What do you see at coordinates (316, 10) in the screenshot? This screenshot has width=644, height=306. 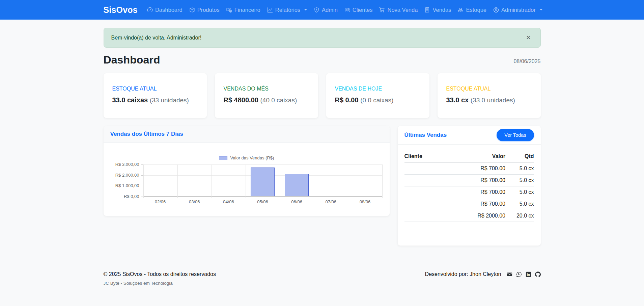 I see `shield-icon` at bounding box center [316, 10].